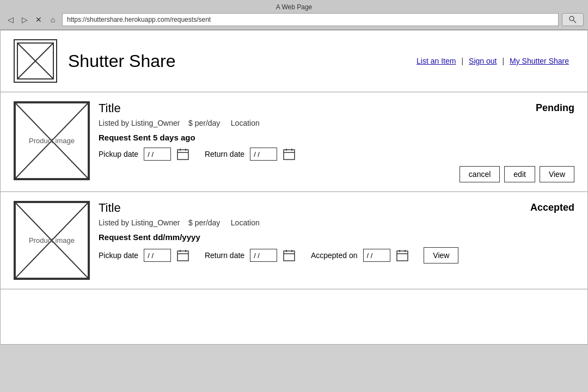 The image size is (588, 392). I want to click on product-image-label-1: Product image, so click(52, 140).